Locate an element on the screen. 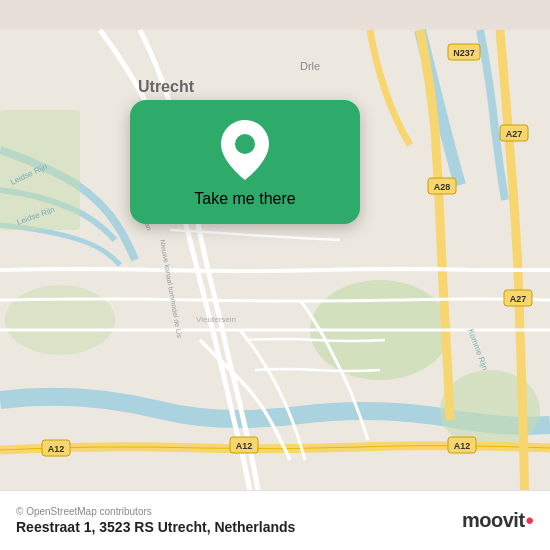  moovit-logo: moovit• is located at coordinates (498, 521).